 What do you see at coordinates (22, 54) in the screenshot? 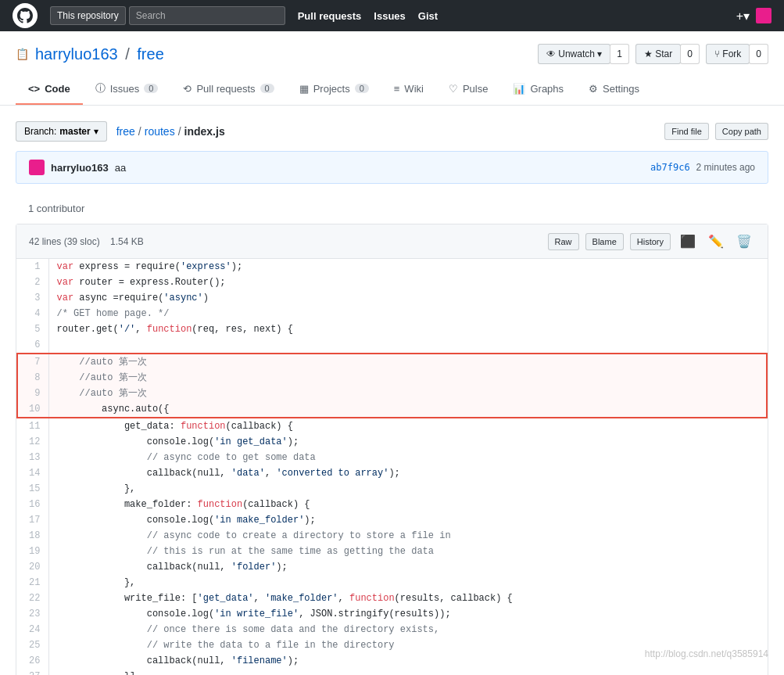
I see `repo-icon: 📋` at bounding box center [22, 54].